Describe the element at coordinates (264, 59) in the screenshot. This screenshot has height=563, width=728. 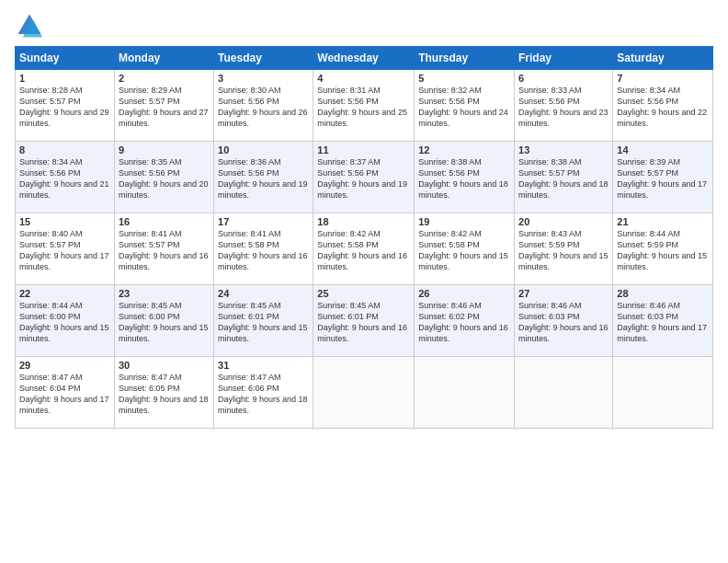
I see `day-of-week-header: Tuesday` at that location.